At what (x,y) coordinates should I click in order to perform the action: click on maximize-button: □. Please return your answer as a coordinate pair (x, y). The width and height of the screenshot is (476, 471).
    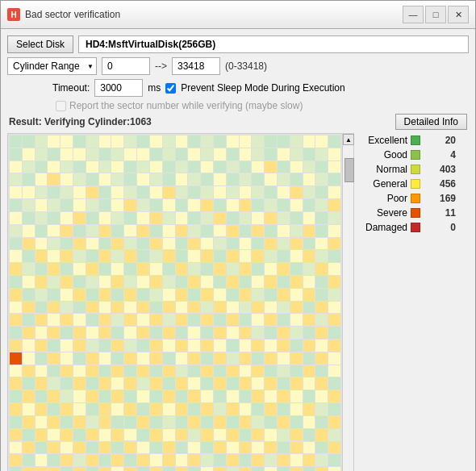
    Looking at the image, I should click on (436, 15).